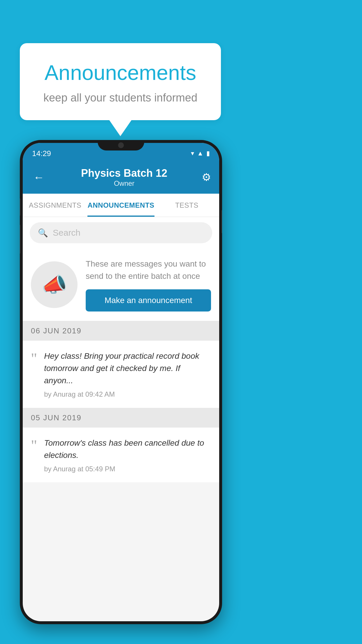  Describe the element at coordinates (120, 73) in the screenshot. I see `speech-bubble-title: Announcements` at that location.